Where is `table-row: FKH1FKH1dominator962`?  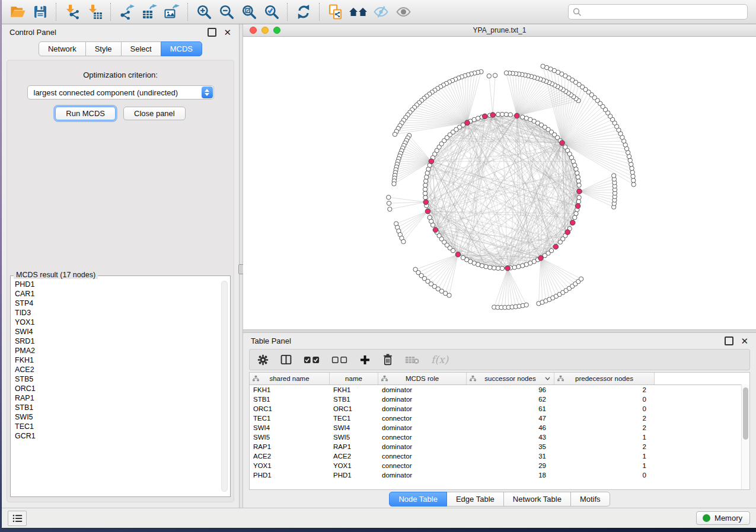 table-row: FKH1FKH1dominator962 is located at coordinates (499, 390).